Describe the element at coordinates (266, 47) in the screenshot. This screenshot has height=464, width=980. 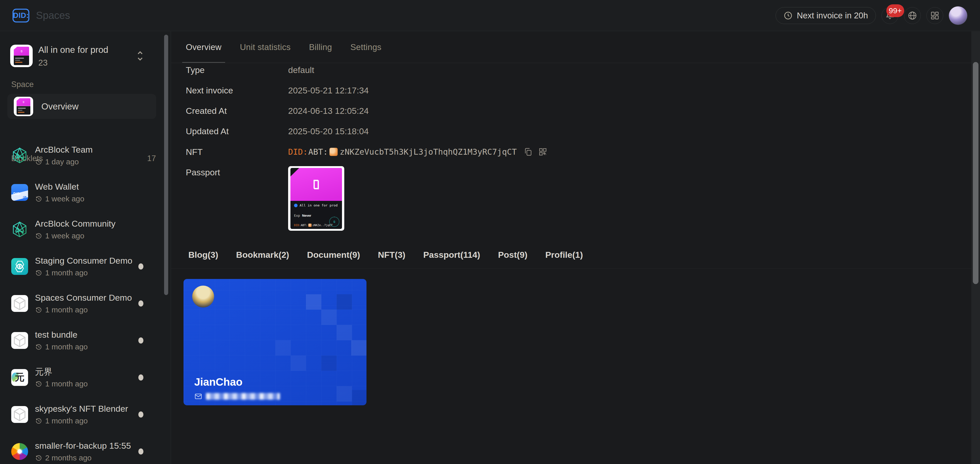
I see `main-tab-unit-statistics: Unit statistics` at that location.